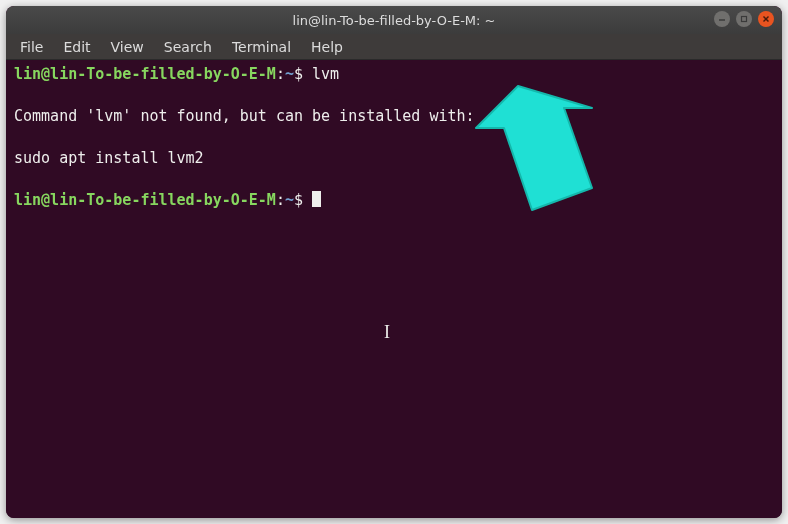 This screenshot has height=524, width=788. I want to click on window-controls, so click(744, 19).